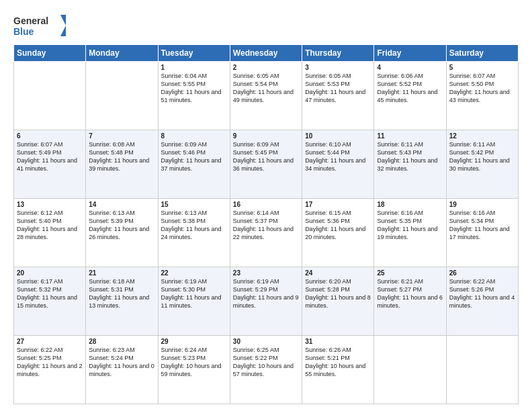 The width and height of the screenshot is (532, 411). Describe the element at coordinates (410, 273) in the screenshot. I see `cell-day-number: 25` at that location.